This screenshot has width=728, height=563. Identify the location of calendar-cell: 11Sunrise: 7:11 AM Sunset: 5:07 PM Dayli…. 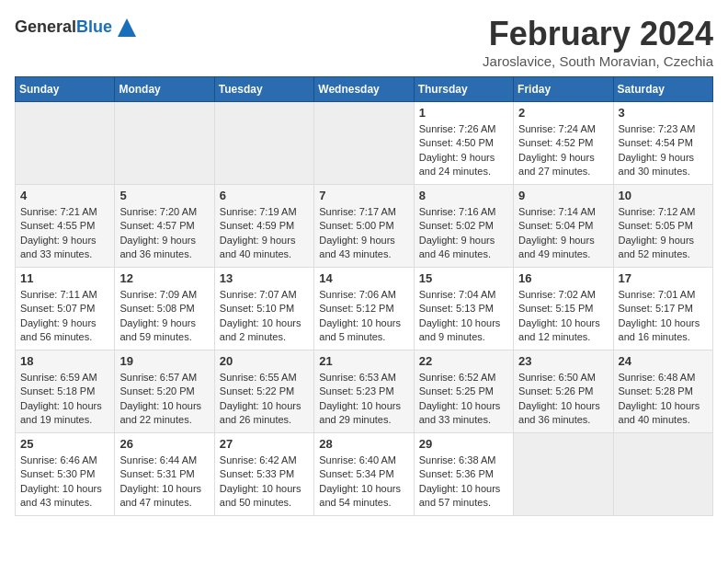
(65, 309).